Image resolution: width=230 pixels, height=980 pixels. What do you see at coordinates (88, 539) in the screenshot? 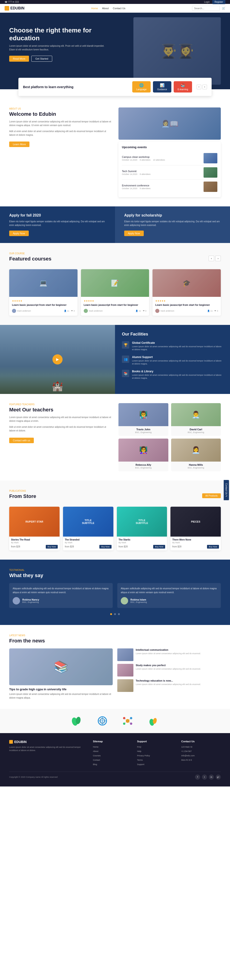
I see `book-title-2: The Stranded` at bounding box center [88, 539].